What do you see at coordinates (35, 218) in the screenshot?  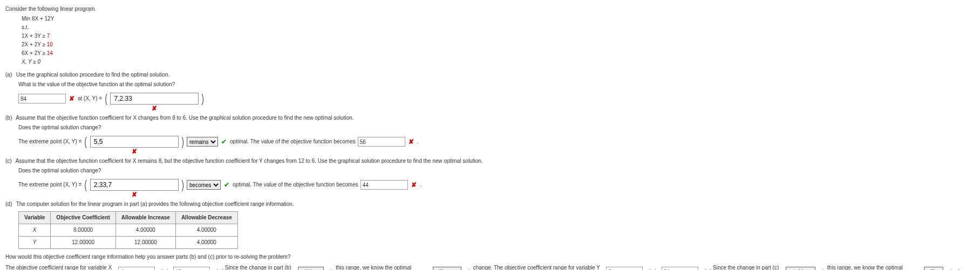 I see `th-variable: Variable` at bounding box center [35, 218].